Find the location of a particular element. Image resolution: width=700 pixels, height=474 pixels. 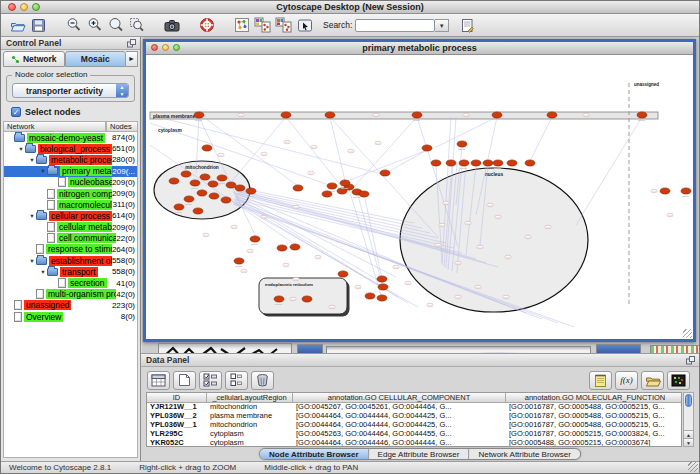

table-row: YKR052Ccytoplasm[GO:0044464, GO:0044446,… is located at coordinates (414, 443).